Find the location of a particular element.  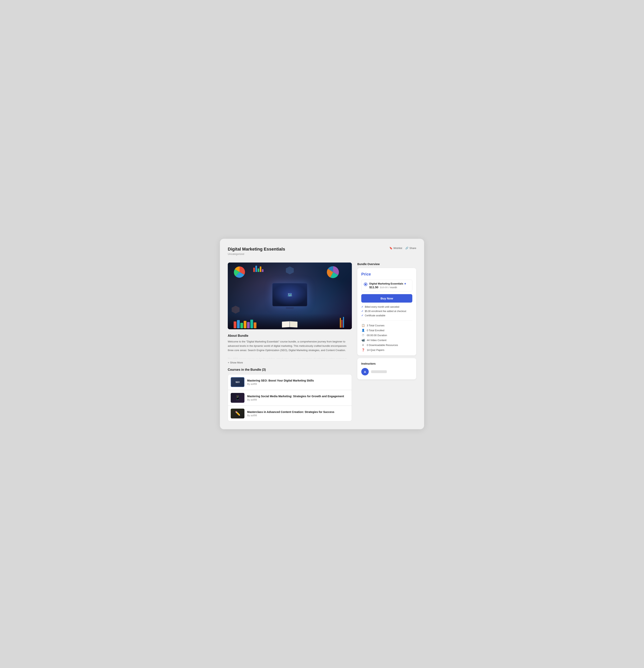

bookmark-icon: 🔖 is located at coordinates (391, 248).